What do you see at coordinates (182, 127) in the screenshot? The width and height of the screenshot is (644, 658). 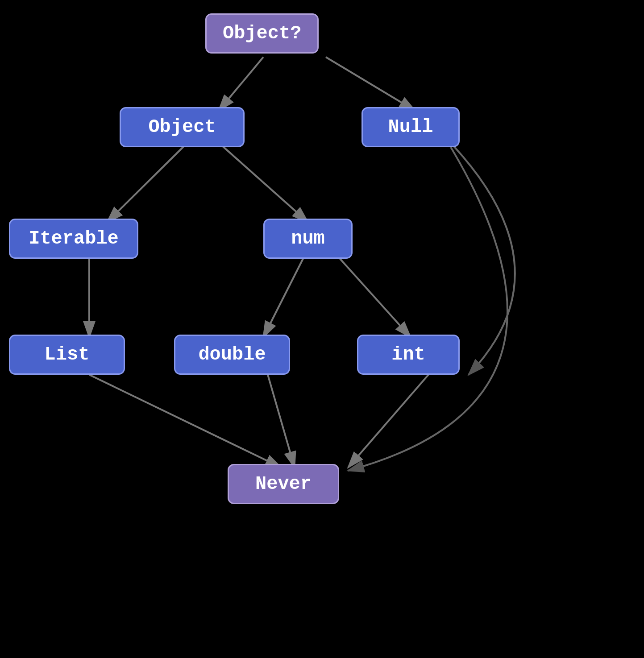 I see `node-object: Object` at bounding box center [182, 127].